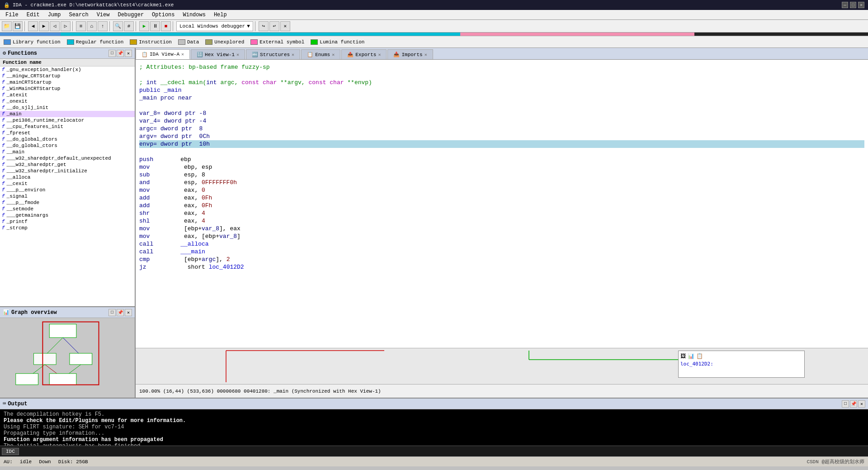 Image resolution: width=868 pixels, height=470 pixels. I want to click on function-list-item: f___w32_sharedptr_get, so click(67, 165).